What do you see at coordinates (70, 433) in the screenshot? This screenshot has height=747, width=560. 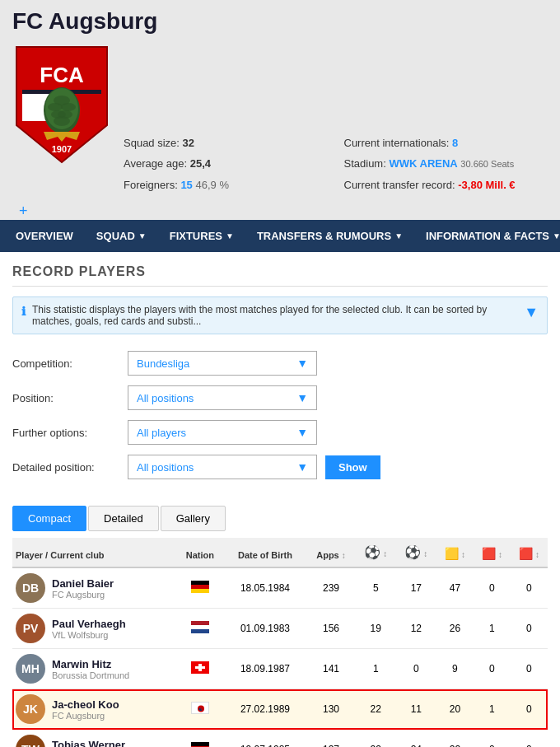 I see `further-label: Further options:` at bounding box center [70, 433].